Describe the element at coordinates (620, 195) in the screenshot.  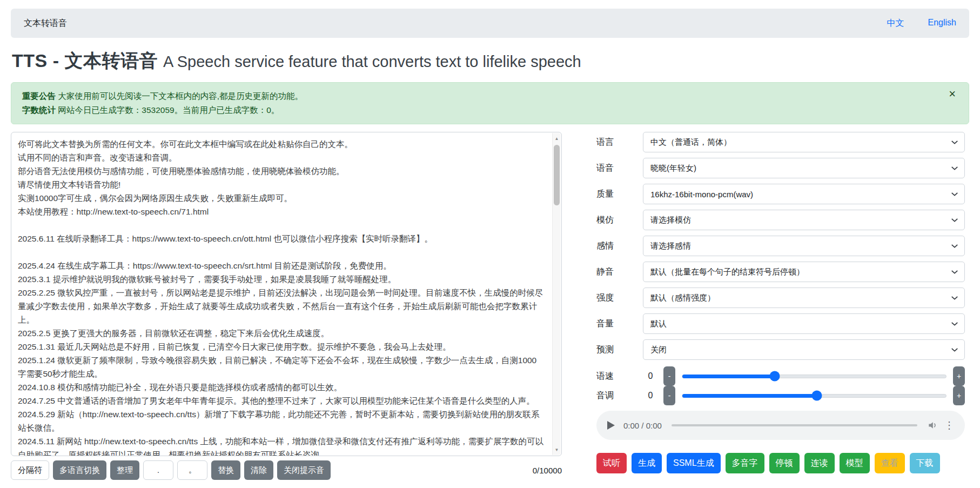
I see `label-quality: 质量` at that location.